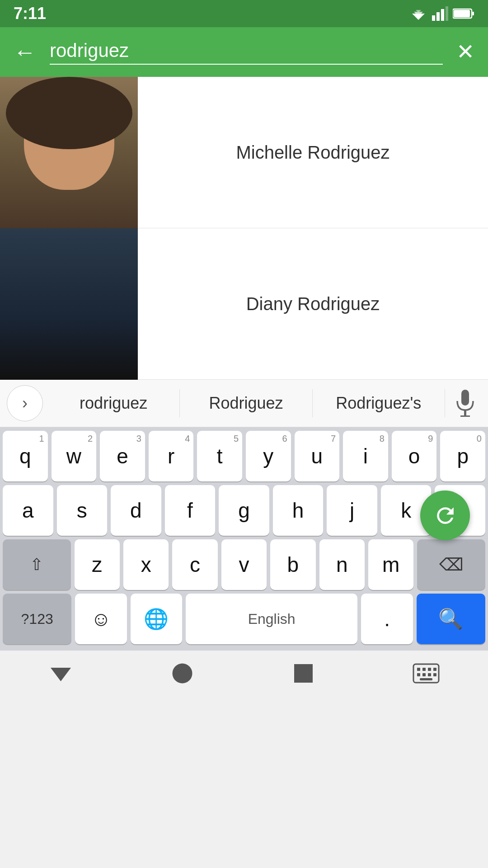  Describe the element at coordinates (451, 619) in the screenshot. I see `search-key: 🔍` at that location.